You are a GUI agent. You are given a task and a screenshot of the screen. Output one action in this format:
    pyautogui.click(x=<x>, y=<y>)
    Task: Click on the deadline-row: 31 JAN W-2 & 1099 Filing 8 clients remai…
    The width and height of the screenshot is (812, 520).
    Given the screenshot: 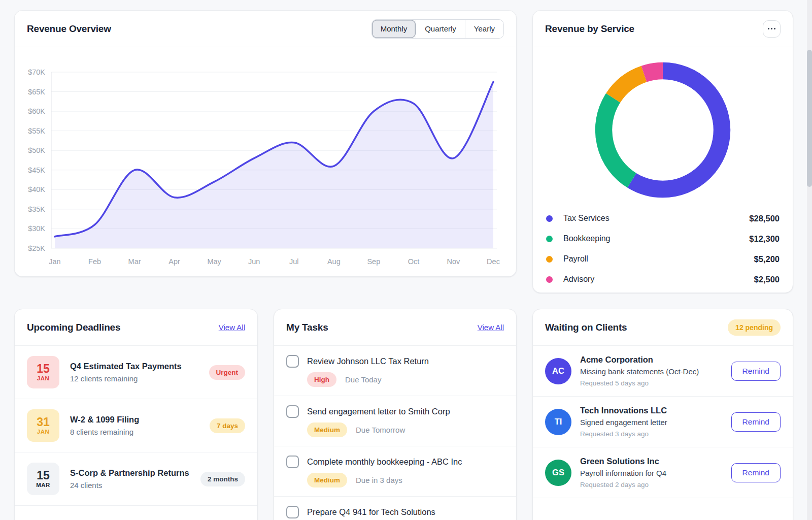 What is the action you would take?
    pyautogui.click(x=136, y=426)
    